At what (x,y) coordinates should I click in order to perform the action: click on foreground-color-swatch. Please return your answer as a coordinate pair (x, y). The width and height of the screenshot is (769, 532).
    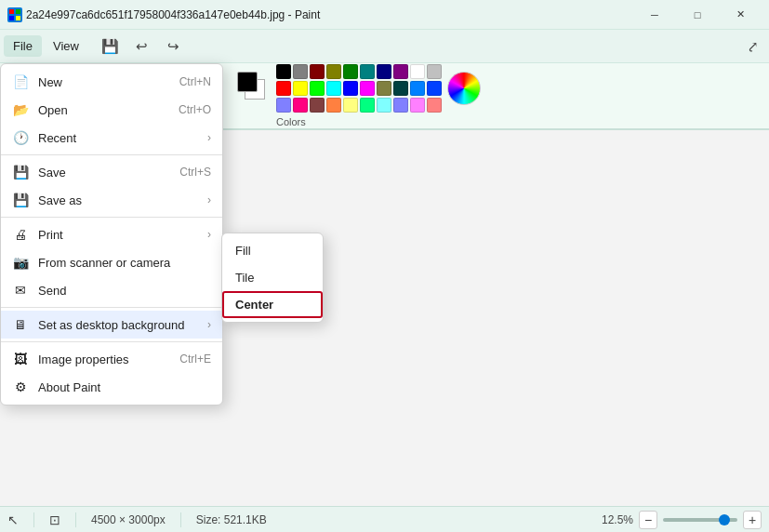
    Looking at the image, I should click on (247, 82).